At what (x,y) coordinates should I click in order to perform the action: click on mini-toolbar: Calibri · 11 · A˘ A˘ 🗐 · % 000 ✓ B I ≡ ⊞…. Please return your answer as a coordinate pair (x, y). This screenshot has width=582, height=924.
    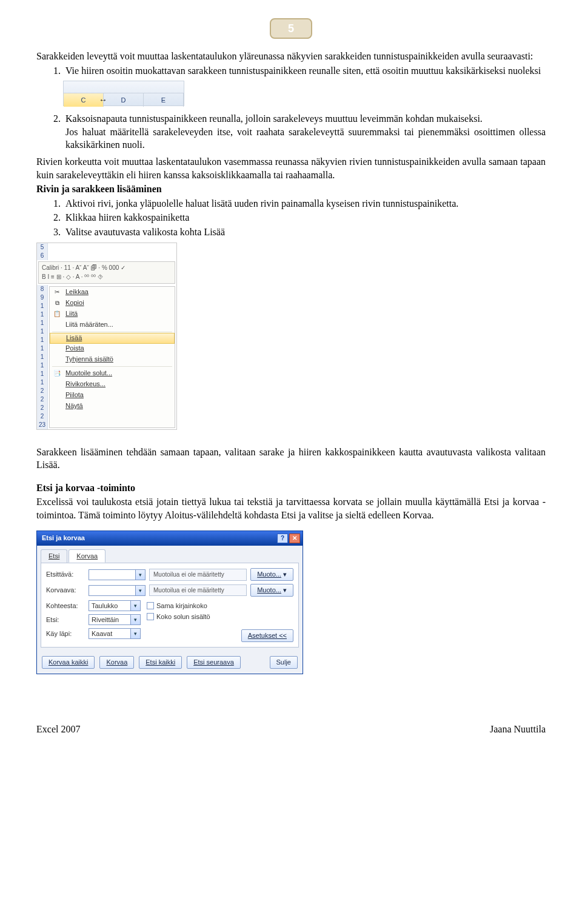
    Looking at the image, I should click on (107, 273).